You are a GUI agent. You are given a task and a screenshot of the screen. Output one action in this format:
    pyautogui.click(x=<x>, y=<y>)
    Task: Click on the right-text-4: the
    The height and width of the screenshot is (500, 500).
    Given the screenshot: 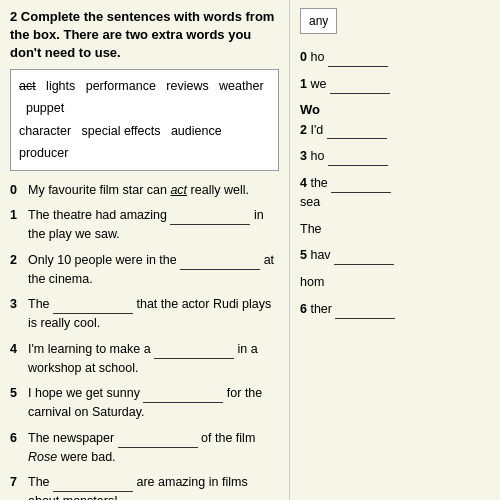 What is the action you would take?
    pyautogui.click(x=318, y=183)
    